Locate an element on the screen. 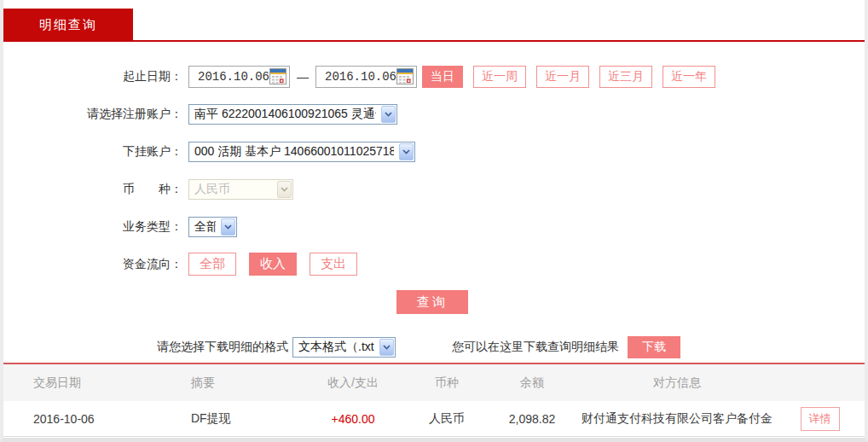 This screenshot has width=868, height=442. fund-flow-expense-button: 支出 is located at coordinates (333, 265).